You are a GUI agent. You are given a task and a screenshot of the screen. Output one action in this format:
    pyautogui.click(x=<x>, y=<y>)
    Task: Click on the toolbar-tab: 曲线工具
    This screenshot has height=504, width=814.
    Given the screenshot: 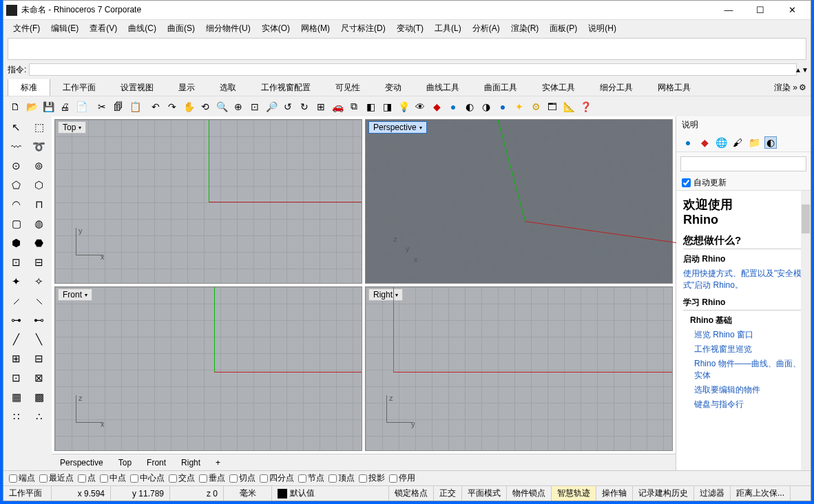 What is the action you would take?
    pyautogui.click(x=443, y=87)
    